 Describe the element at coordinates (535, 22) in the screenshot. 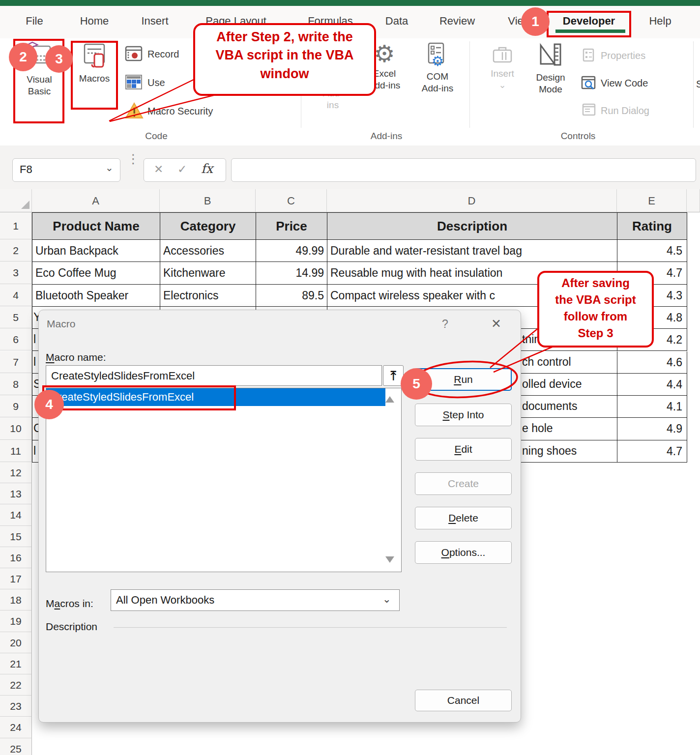

I see `step-badge-1: 1` at that location.